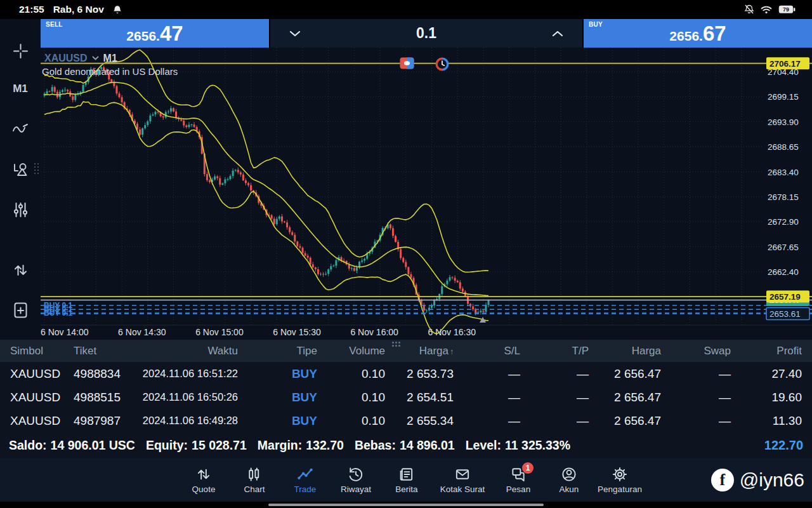 The image size is (812, 508). Describe the element at coordinates (20, 210) in the screenshot. I see `chart-settings-button` at that location.